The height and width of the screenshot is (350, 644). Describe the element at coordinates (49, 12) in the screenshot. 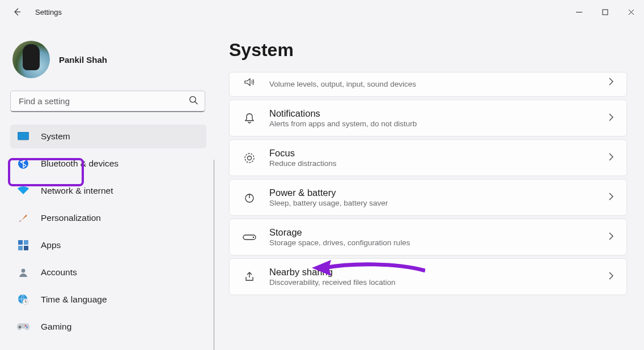

I see `window-title: Settings` at that location.